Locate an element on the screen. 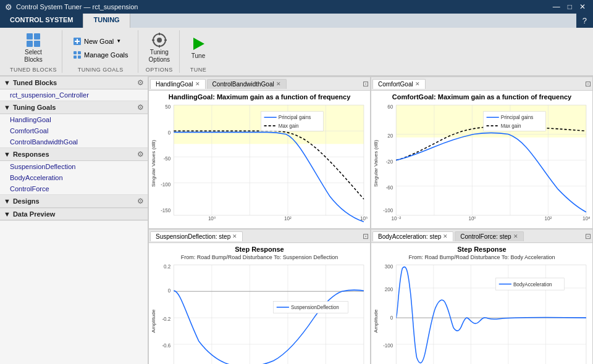 The height and width of the screenshot is (364, 593). select-blocks-icon is located at coordinates (33, 40).